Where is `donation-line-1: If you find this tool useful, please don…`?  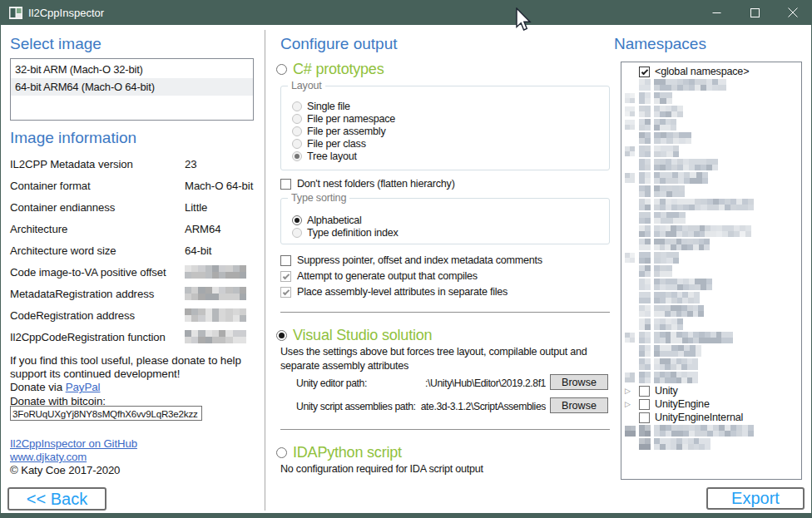 donation-line-1: If you find this tool useful, please don… is located at coordinates (126, 361).